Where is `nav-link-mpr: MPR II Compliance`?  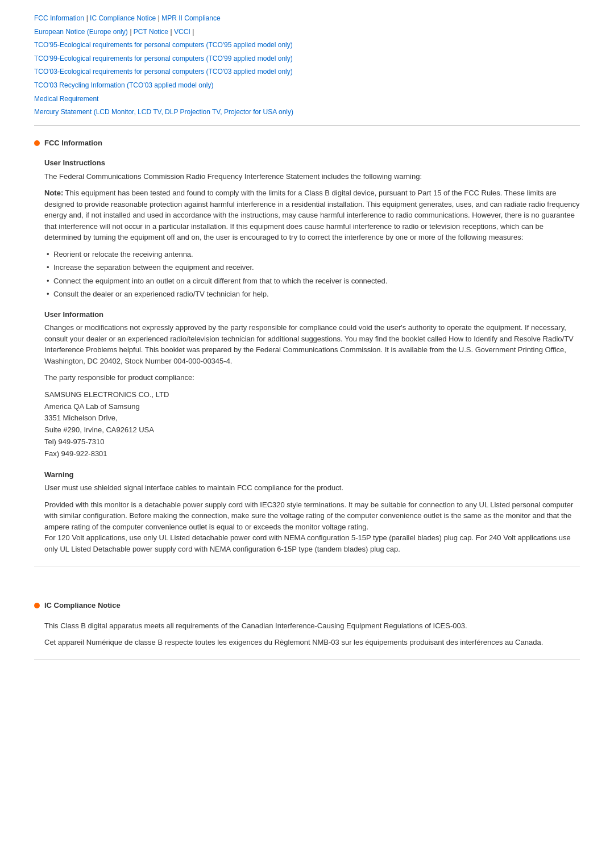 nav-link-mpr: MPR II Compliance is located at coordinates (191, 18).